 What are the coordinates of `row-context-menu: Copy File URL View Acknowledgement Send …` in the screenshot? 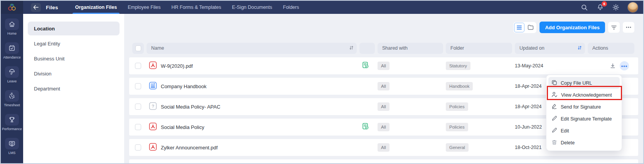 It's located at (584, 113).